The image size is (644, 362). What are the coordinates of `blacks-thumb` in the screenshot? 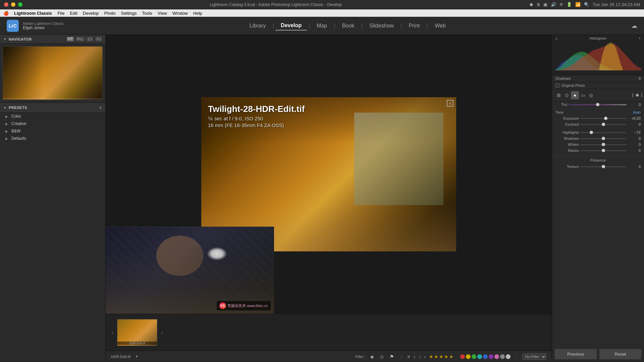 It's located at (603, 150).